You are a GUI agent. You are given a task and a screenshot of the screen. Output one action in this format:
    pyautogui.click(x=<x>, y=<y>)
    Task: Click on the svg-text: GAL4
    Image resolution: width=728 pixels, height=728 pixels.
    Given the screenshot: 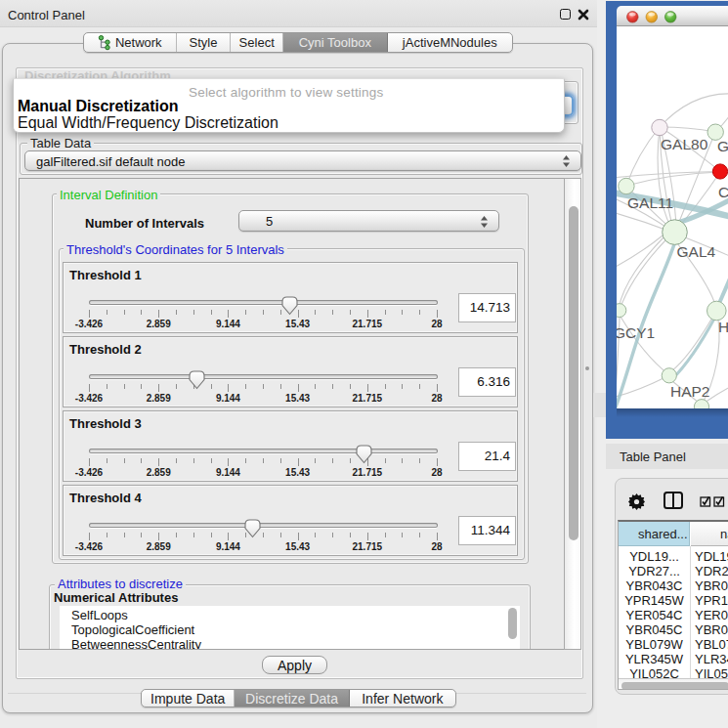 What is the action you would take?
    pyautogui.click(x=697, y=252)
    